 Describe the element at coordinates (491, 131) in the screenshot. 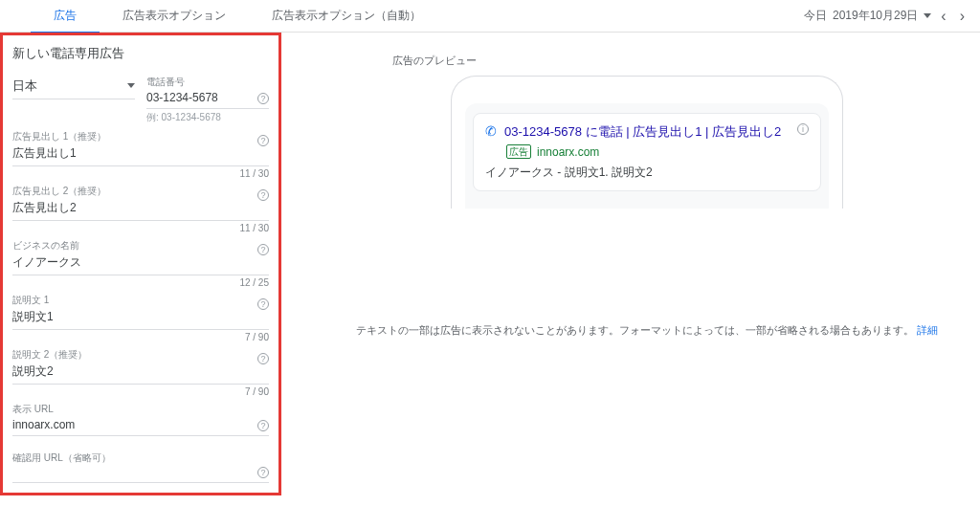

I see `phone-icon: ✆` at that location.